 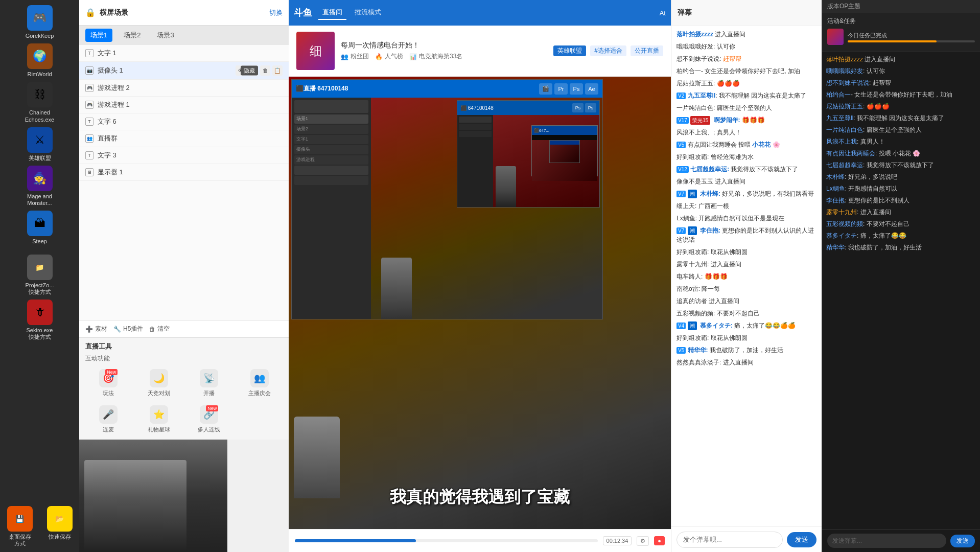 I want to click on far-right-placeholder: 发送弹幕..., so click(x=847, y=541).